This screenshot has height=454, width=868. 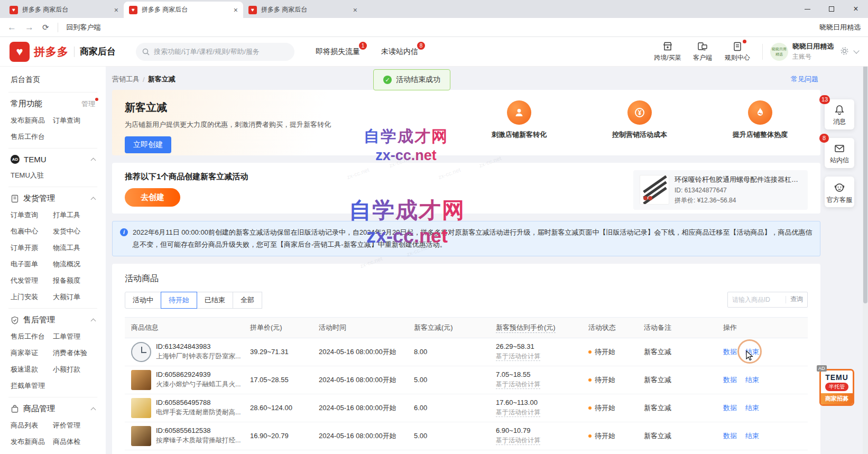 I want to click on back-icon: ←, so click(x=12, y=27).